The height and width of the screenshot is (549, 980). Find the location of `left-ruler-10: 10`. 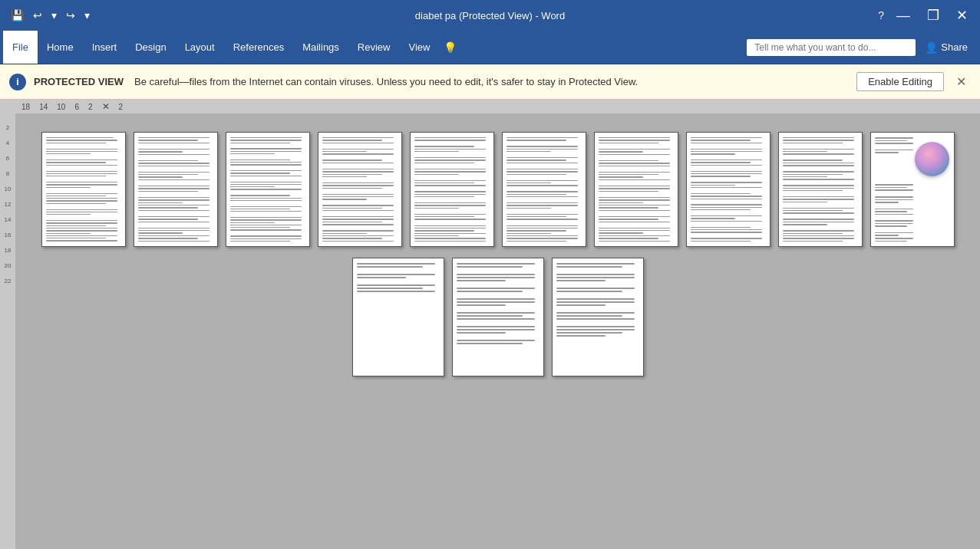

left-ruler-10: 10 is located at coordinates (8, 189).